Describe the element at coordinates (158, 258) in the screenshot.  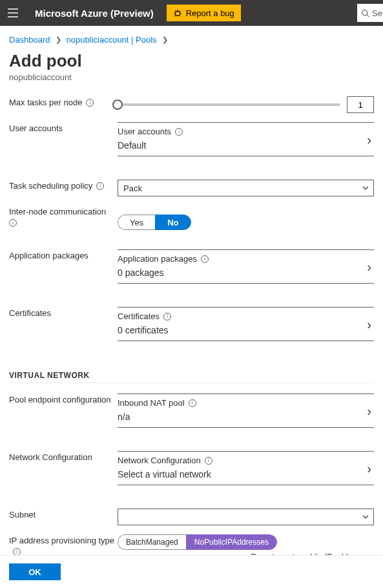
I see `app-packages-heading: Application packages` at that location.